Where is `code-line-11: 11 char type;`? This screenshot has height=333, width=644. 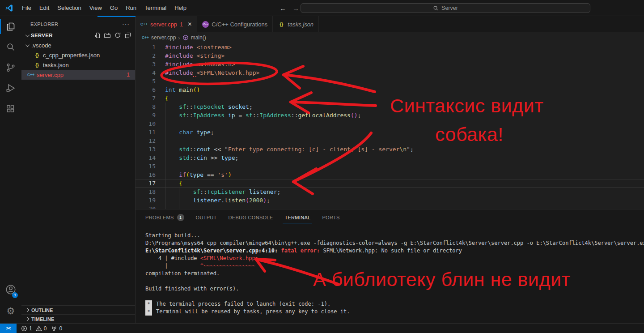
code-line-11: 11 char type; is located at coordinates (390, 132).